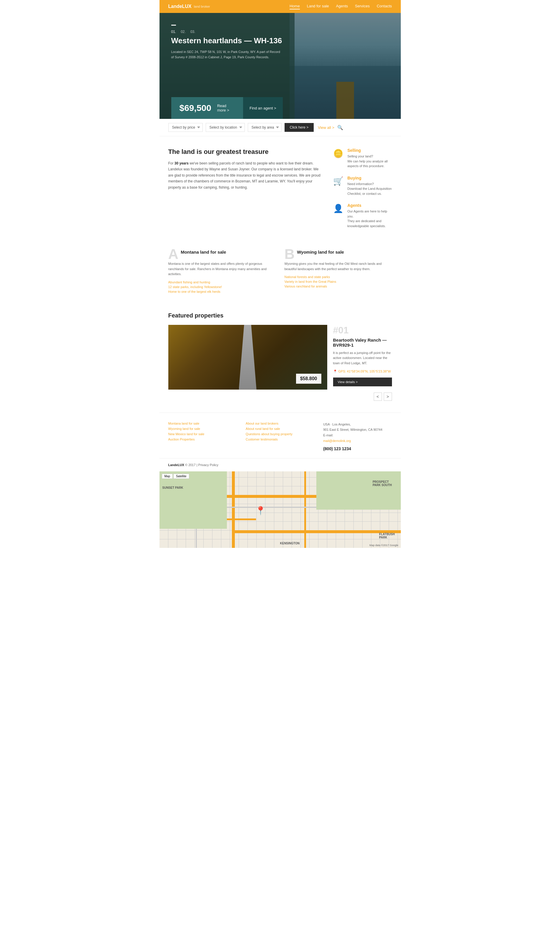 The image size is (560, 946). Describe the element at coordinates (338, 208) in the screenshot. I see `agent-icon: 👤` at that location.